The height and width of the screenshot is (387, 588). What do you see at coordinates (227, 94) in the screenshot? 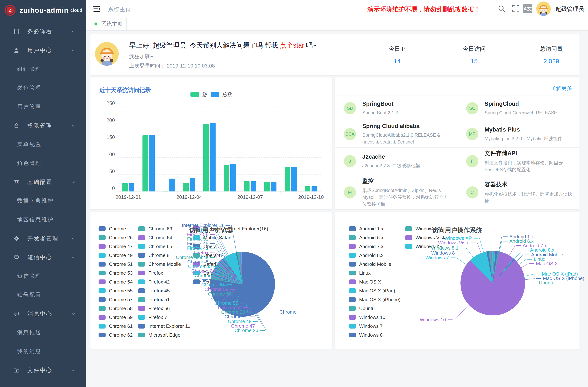
I see `legend-label: 总数` at bounding box center [227, 94].